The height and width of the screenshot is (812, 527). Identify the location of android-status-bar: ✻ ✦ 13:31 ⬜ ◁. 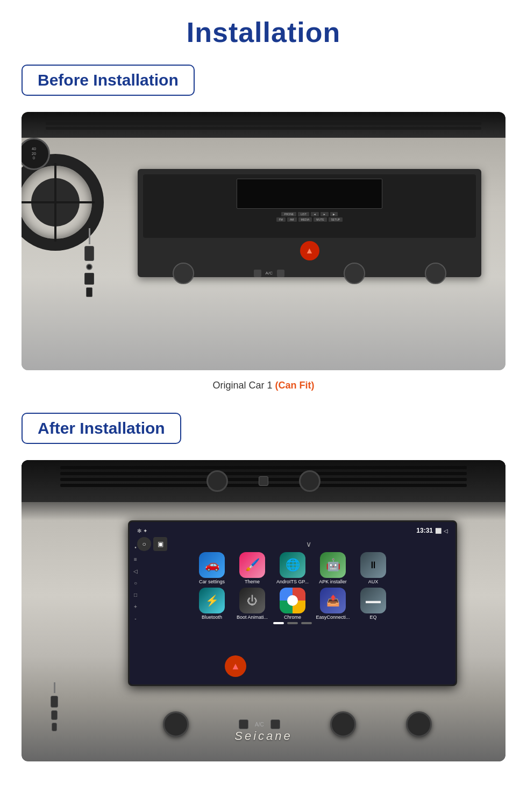
(293, 531).